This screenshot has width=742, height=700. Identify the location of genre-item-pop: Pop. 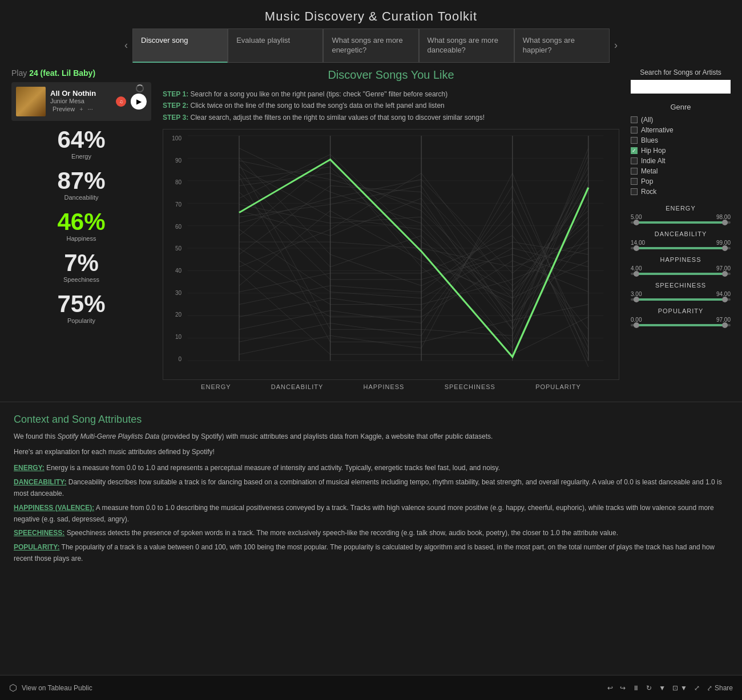
(680, 181).